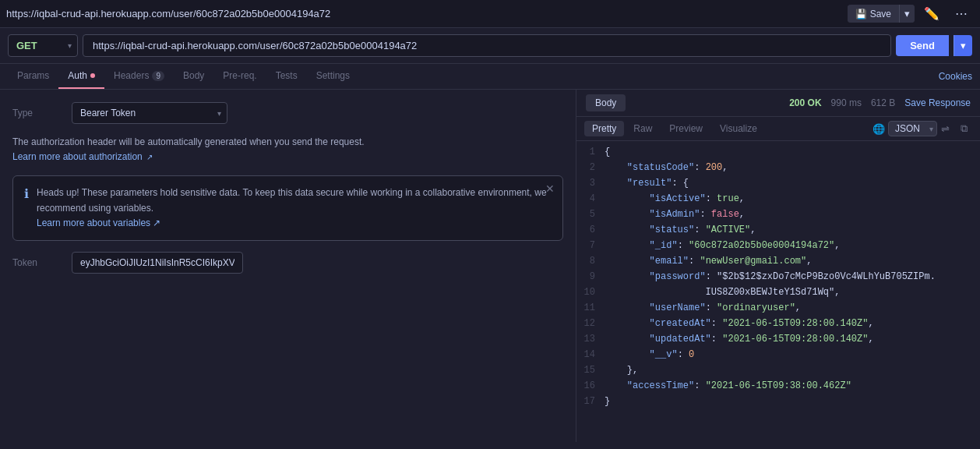  Describe the element at coordinates (778, 247) in the screenshot. I see `code-line: 7 "_id": "60c872a02b5b0e0004194a72",` at that location.